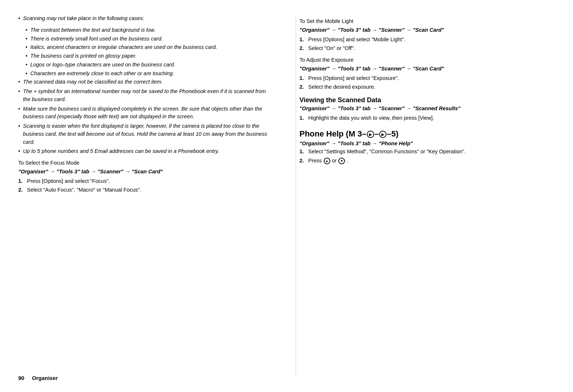 The width and height of the screenshot is (573, 392). Describe the element at coordinates (427, 100) in the screenshot. I see `viewing-heading: Viewing the Scanned Data` at that location.